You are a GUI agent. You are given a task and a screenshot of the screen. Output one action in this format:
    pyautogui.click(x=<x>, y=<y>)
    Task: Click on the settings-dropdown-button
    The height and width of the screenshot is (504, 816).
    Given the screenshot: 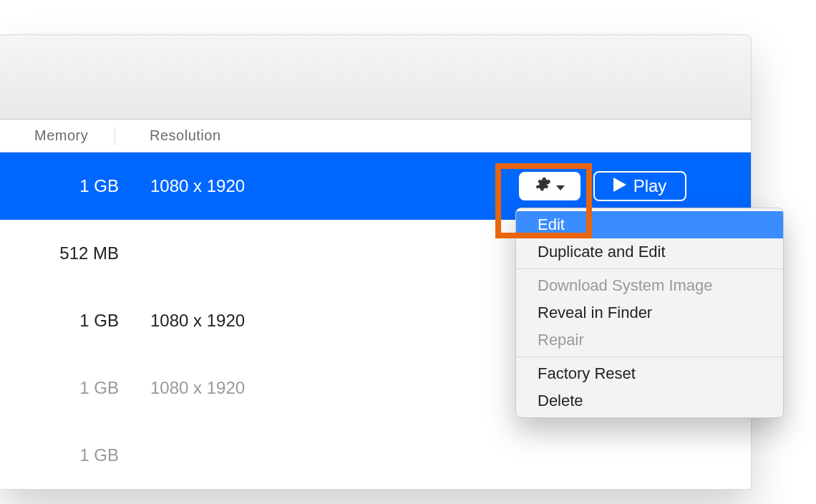 What is the action you would take?
    pyautogui.click(x=550, y=186)
    